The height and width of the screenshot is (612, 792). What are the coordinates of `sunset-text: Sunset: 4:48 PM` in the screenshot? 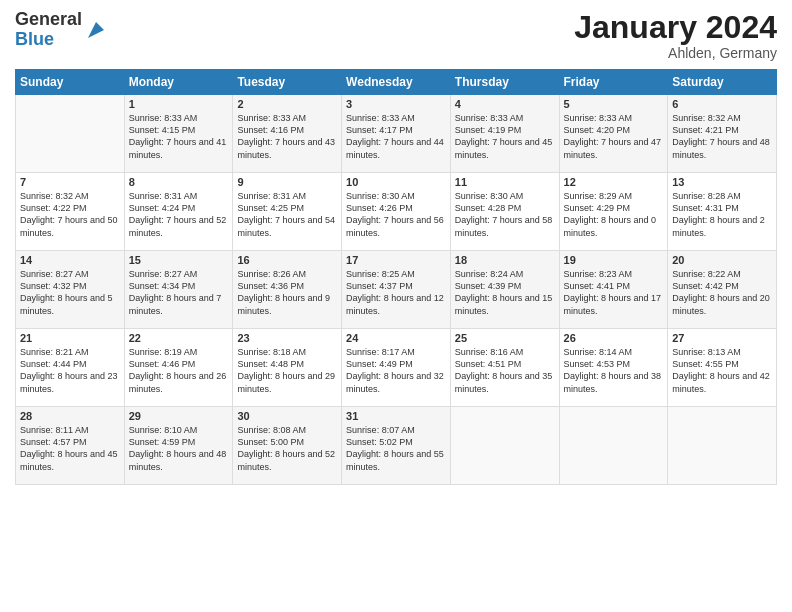 It's located at (270, 364).